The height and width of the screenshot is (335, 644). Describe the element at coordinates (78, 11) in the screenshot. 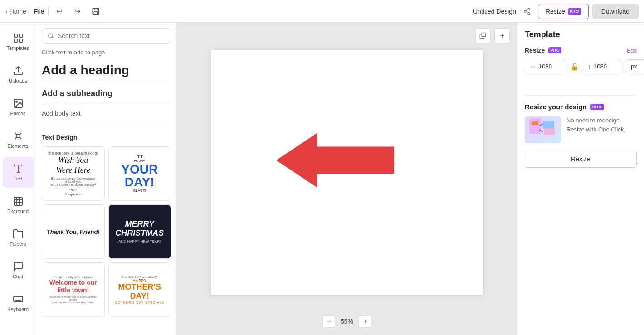

I see `redo-button: ↪` at that location.